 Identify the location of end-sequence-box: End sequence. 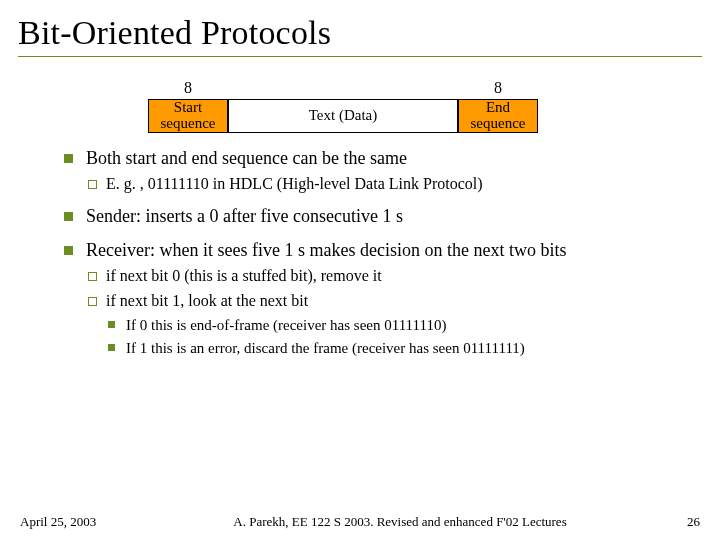
(498, 116).